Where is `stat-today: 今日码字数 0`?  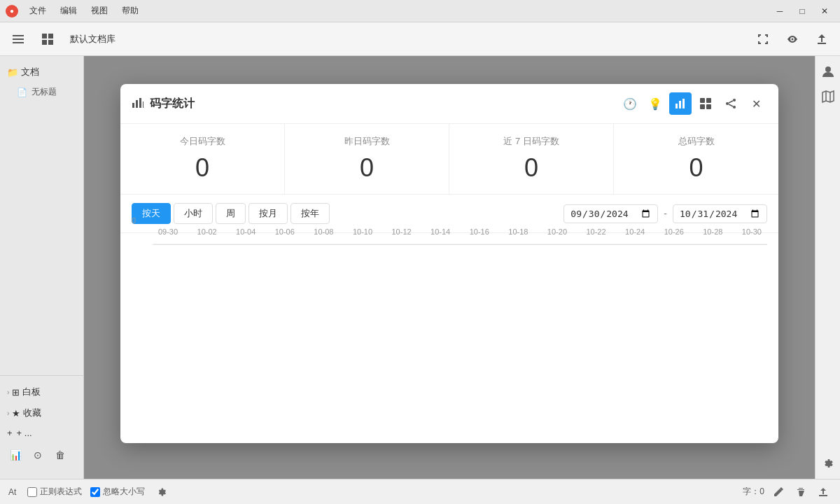 stat-today: 今日码字数 0 is located at coordinates (203, 159).